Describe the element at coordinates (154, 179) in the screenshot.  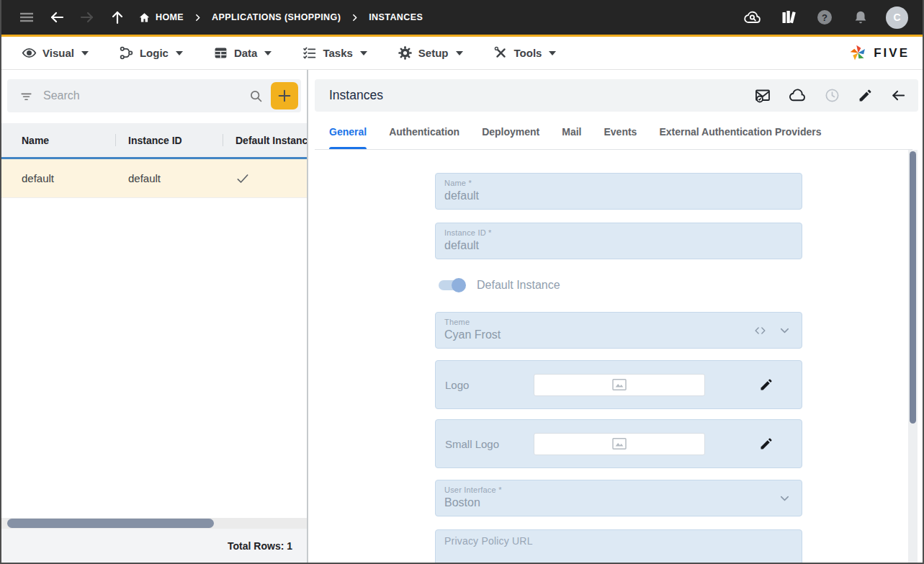
I see `table-row: default default` at that location.